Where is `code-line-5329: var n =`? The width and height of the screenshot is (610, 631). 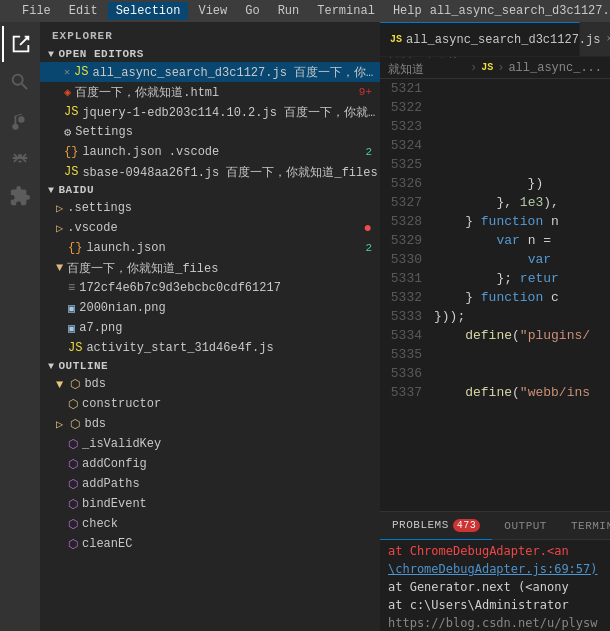 code-line-5329: var n = is located at coordinates (522, 240).